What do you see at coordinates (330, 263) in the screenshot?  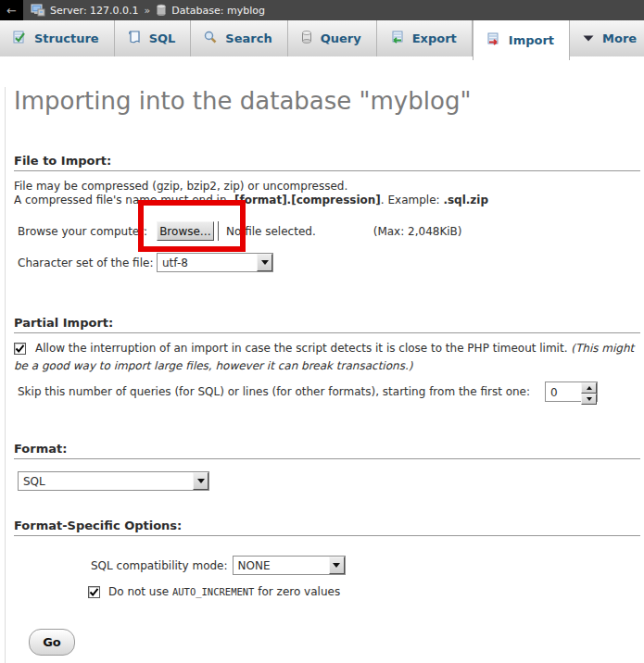 I see `charset-row: Character set of the file: utf-8` at bounding box center [330, 263].